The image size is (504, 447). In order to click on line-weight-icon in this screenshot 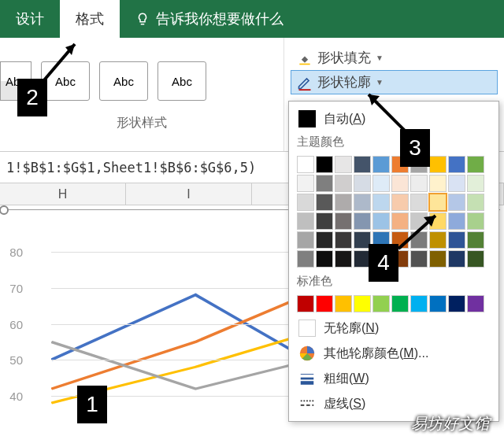, I will do `click(307, 379)`.